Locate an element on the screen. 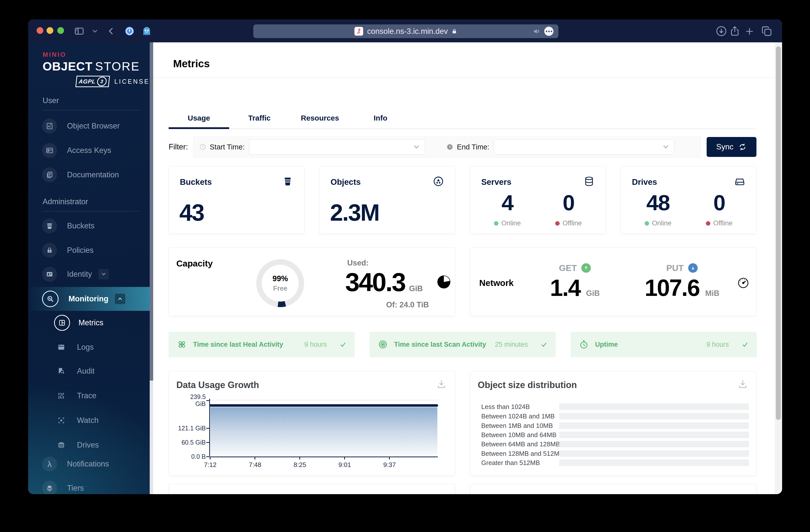 The height and width of the screenshot is (532, 810). y-tick-240: 239.5GiB is located at coordinates (191, 400).